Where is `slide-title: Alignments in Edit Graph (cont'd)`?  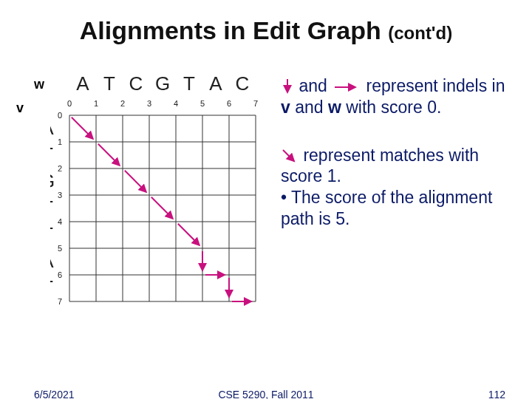
slide-title: Alignments in Edit Graph (cont'd) is located at coordinates (266, 31).